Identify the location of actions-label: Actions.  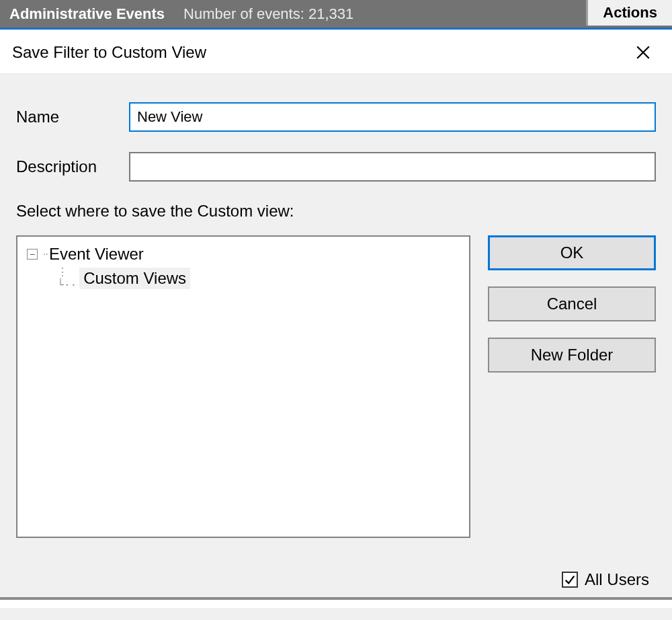
(630, 13).